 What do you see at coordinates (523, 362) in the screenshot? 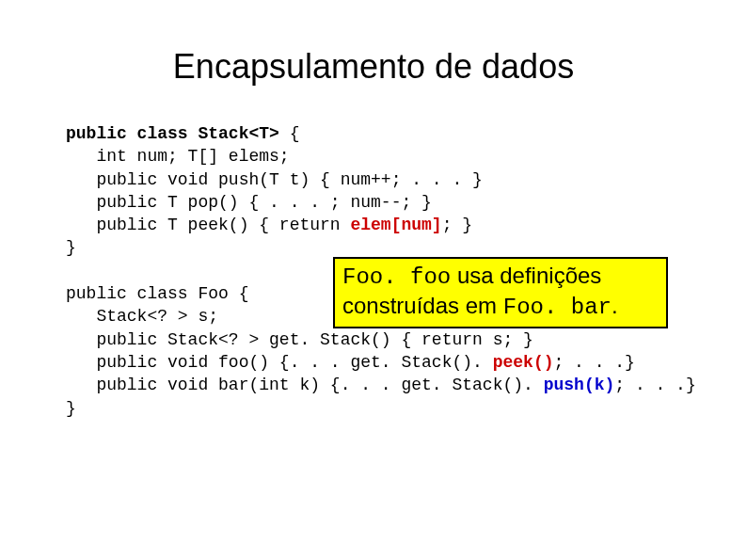
I see `code-highlight-red: peek()` at bounding box center [523, 362].